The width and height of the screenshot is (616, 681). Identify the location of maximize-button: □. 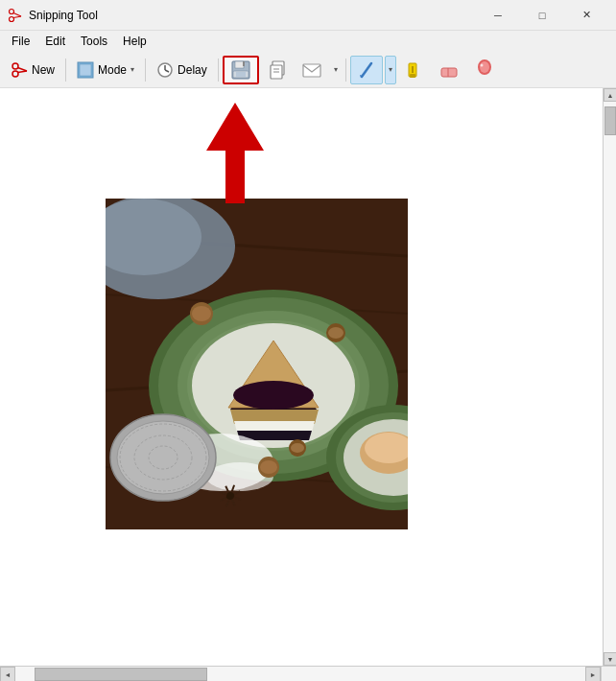
(542, 15).